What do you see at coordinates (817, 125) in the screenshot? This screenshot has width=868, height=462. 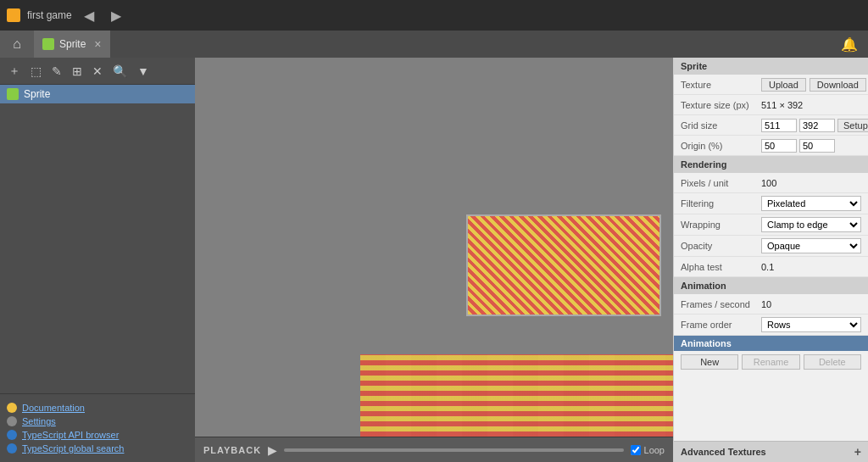 I see `grid-height-input` at bounding box center [817, 125].